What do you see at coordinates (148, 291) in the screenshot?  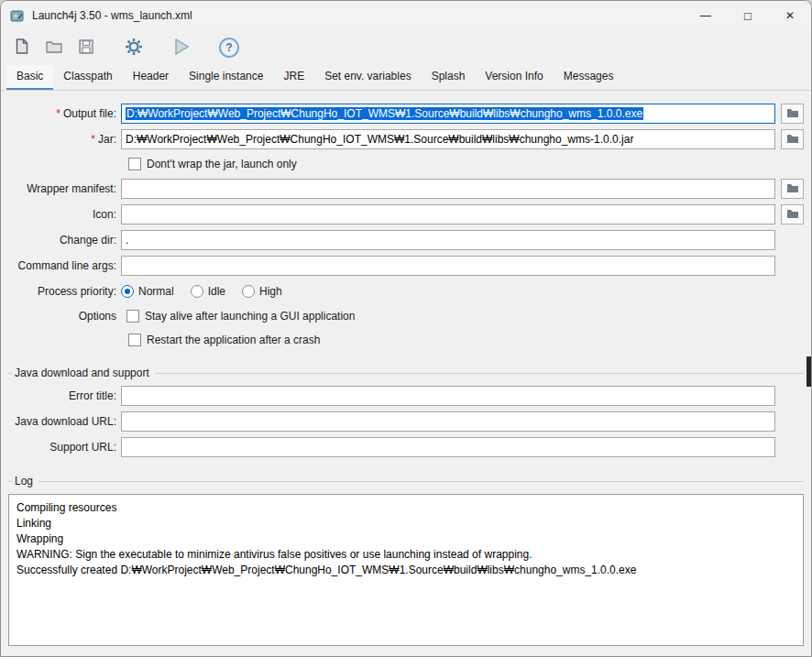 I see `priority-normal-option: Normal` at bounding box center [148, 291].